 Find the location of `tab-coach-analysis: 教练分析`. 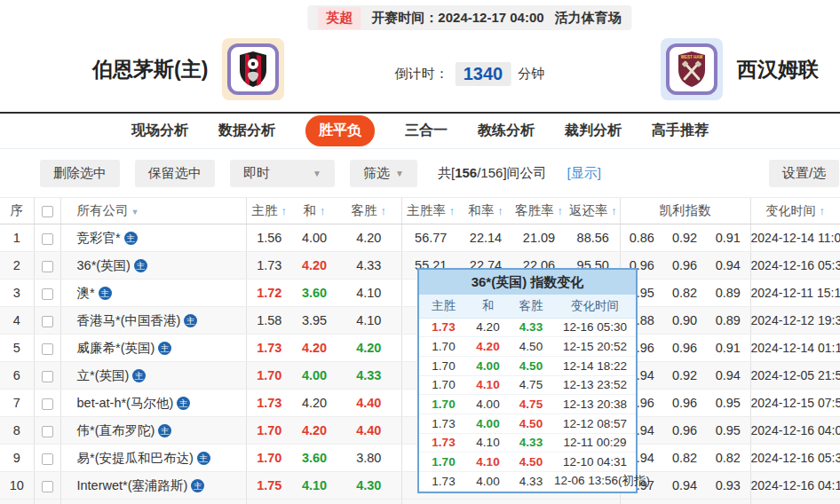

tab-coach-analysis: 教练分析 is located at coordinates (506, 131).